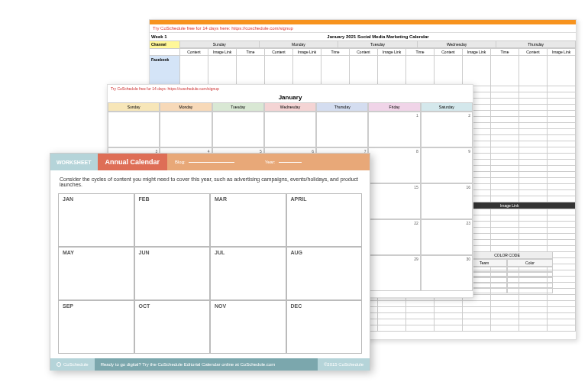 Image resolution: width=588 pixels, height=382 pixels. Describe the element at coordinates (173, 220) in the screenshot. I see `month-feb: FEB` at that location.